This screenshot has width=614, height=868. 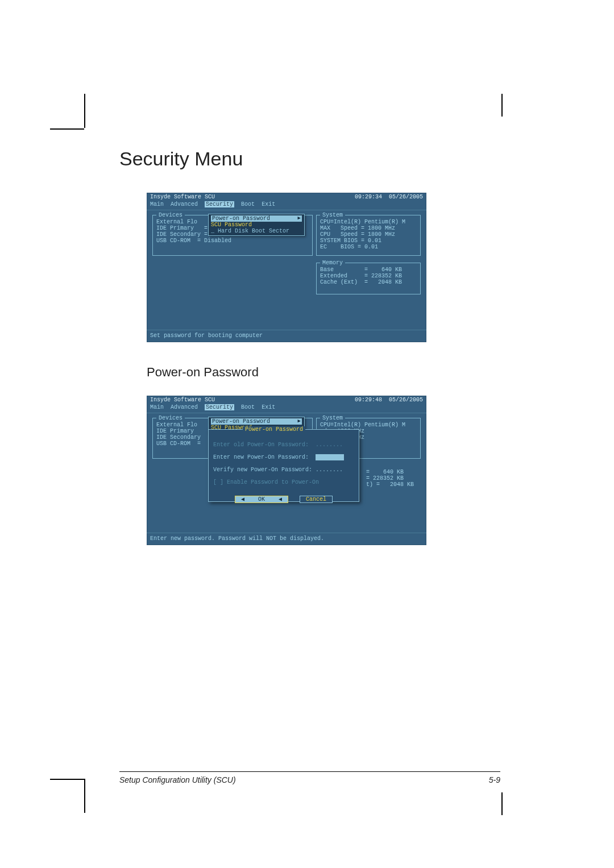 I want to click on ok-button: ◀ OK ◀, so click(x=262, y=499).